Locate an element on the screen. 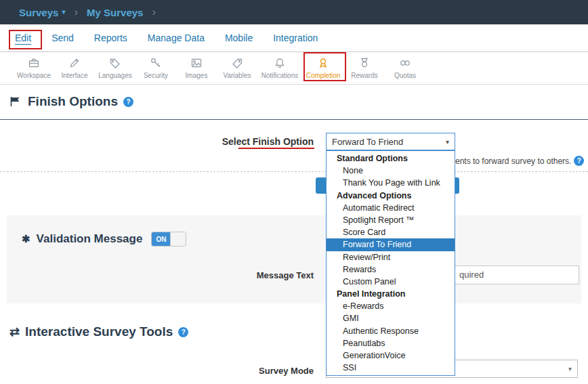  toggle-knob is located at coordinates (177, 239).